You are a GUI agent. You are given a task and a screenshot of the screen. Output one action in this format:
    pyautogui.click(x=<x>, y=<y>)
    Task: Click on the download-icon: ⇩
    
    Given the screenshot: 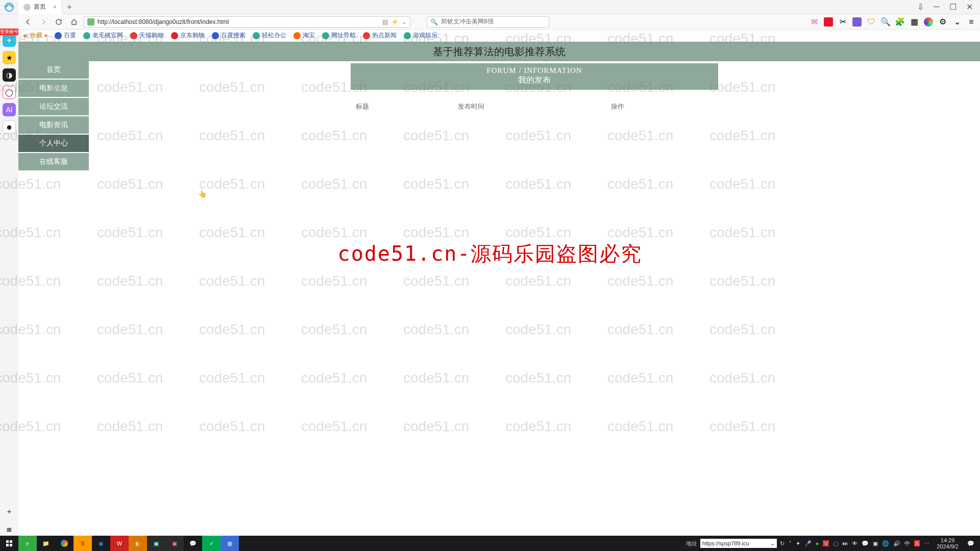 What is the action you would take?
    pyautogui.click(x=920, y=7)
    